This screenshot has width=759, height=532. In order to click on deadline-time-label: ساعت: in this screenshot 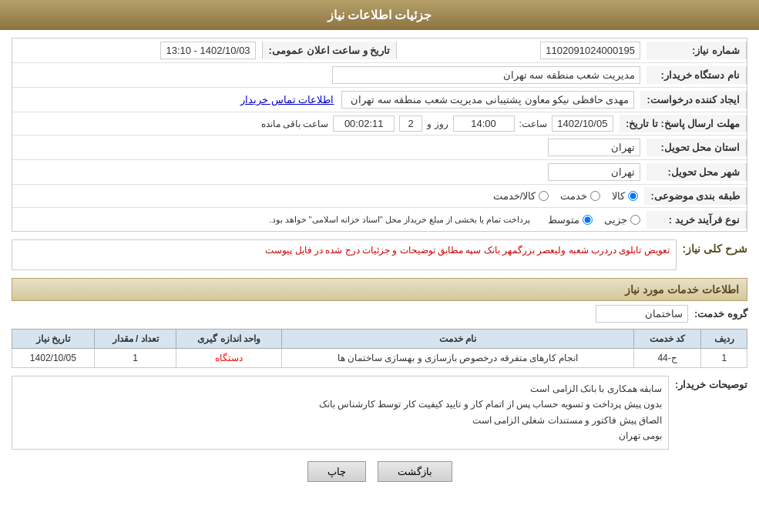, I will do `click(533, 124)`.